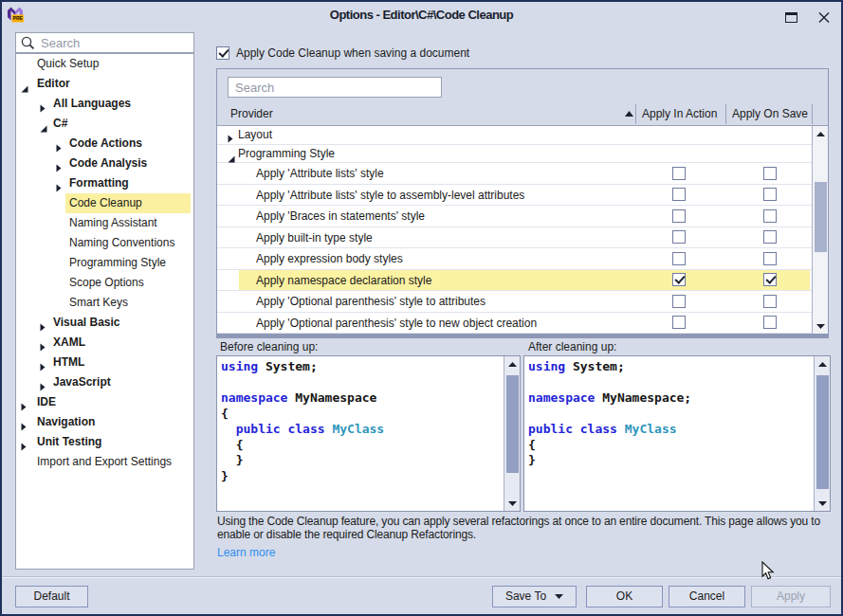 The image size is (843, 616). What do you see at coordinates (104, 462) in the screenshot?
I see `tree-item-import-and-export-settings: Import and Export Settings` at bounding box center [104, 462].